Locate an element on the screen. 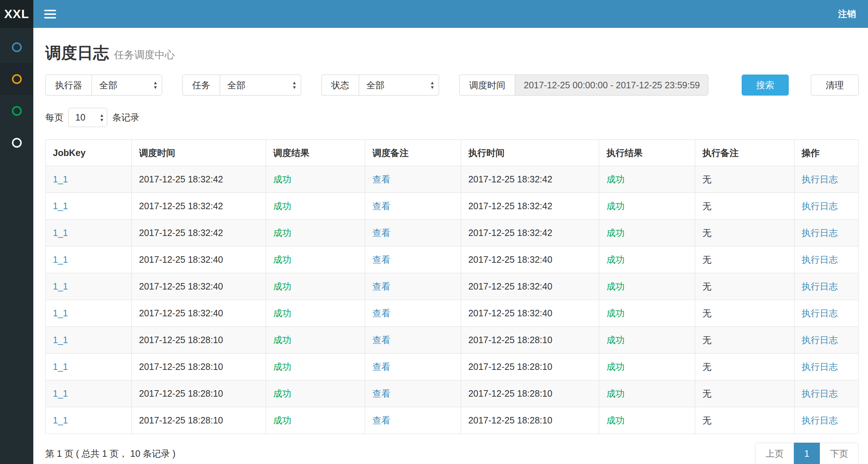 This screenshot has height=464, width=868. sidebar-toggle-button is located at coordinates (50, 14).